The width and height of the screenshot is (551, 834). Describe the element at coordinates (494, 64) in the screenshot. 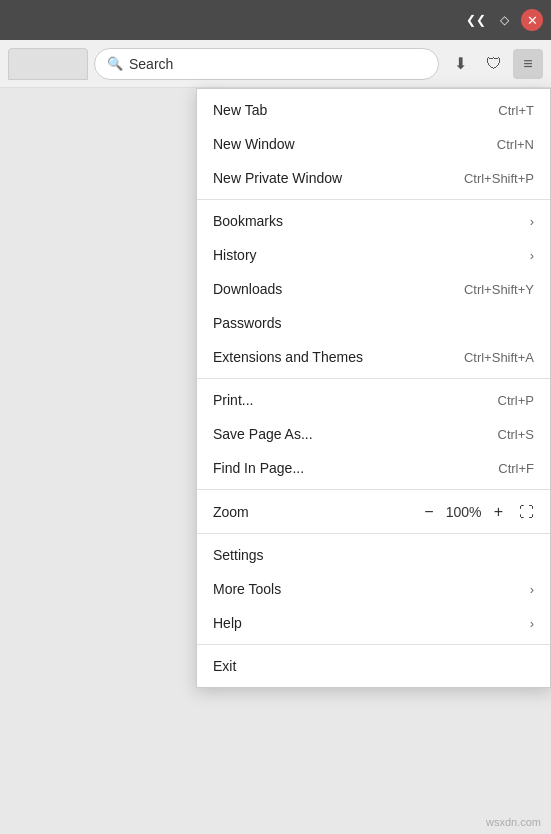

I see `toolbar-icons: ⬇ 🛡 ≡` at that location.